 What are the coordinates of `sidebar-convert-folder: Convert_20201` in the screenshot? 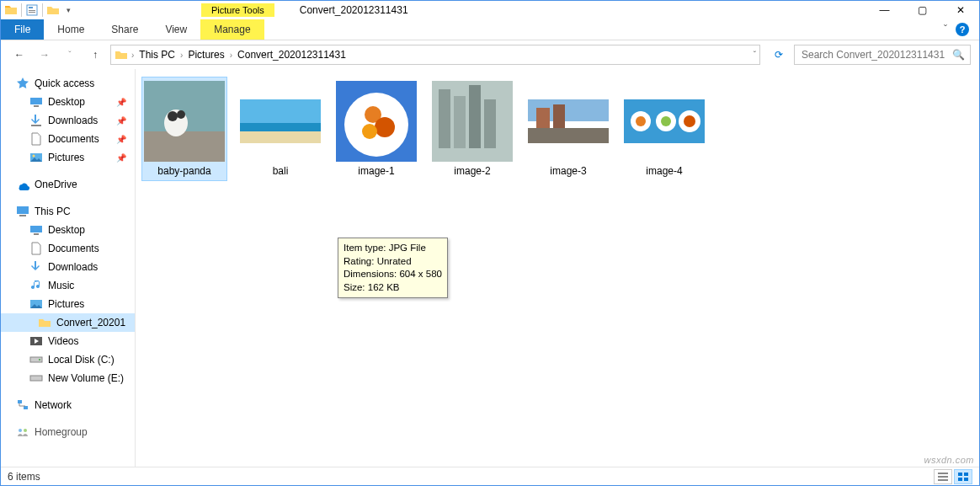 It's located at (67, 323).